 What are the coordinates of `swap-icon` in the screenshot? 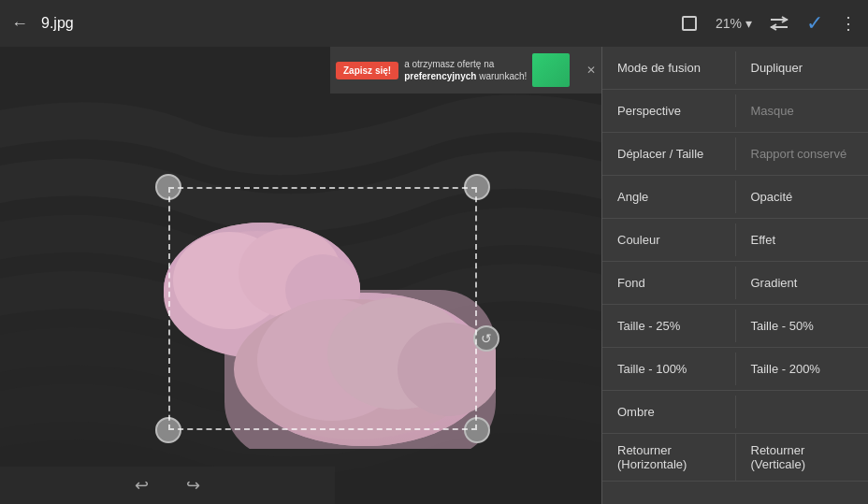 It's located at (779, 23).